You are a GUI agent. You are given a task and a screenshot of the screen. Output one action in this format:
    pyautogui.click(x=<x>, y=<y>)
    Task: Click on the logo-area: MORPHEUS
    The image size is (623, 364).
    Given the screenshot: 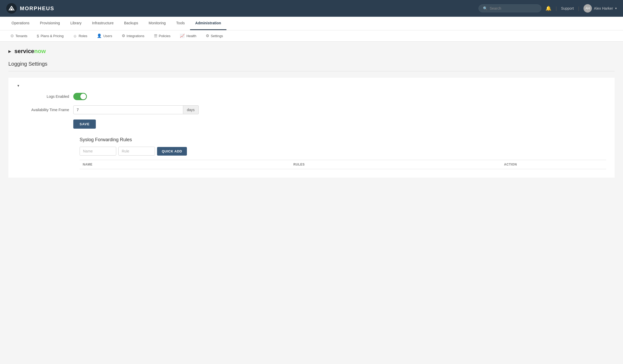 What is the action you would take?
    pyautogui.click(x=30, y=8)
    